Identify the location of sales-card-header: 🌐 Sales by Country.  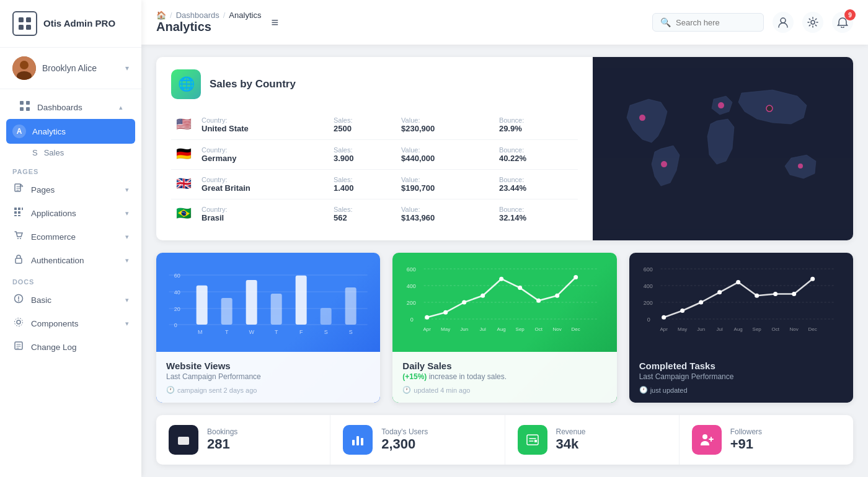
(374, 84).